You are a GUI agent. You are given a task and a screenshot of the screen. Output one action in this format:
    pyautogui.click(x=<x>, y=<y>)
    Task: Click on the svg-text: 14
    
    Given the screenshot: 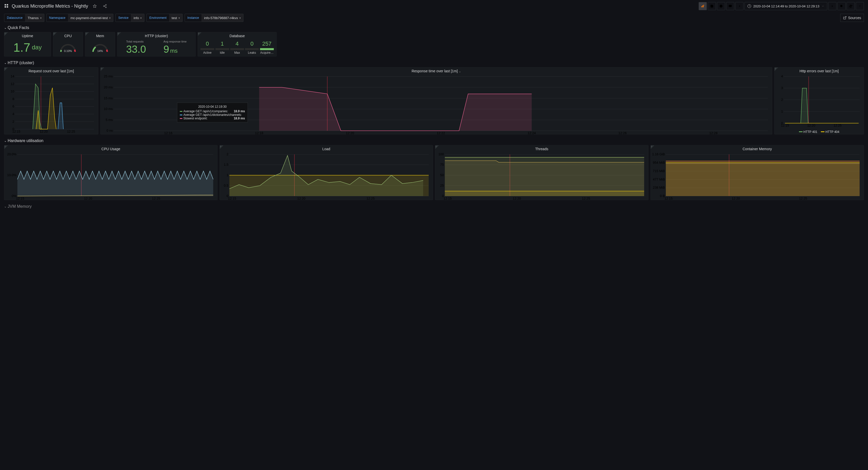 What is the action you would take?
    pyautogui.click(x=12, y=76)
    